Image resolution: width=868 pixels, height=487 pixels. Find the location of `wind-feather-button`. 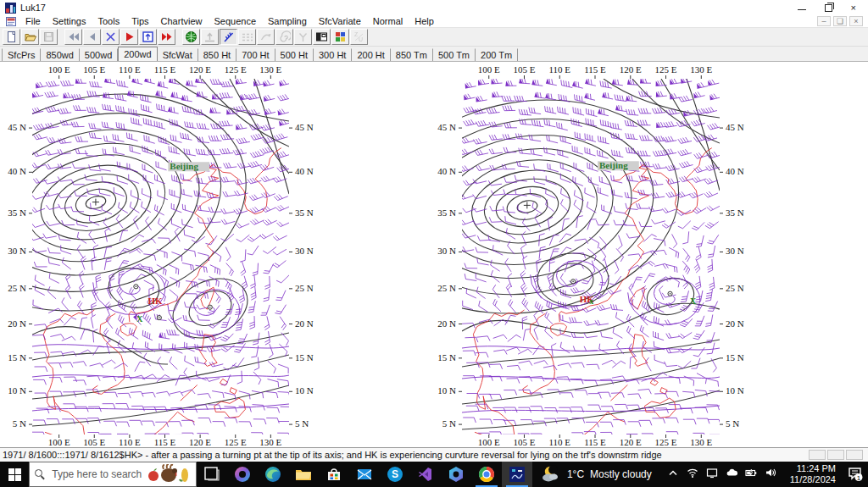

wind-feather-button is located at coordinates (229, 37).